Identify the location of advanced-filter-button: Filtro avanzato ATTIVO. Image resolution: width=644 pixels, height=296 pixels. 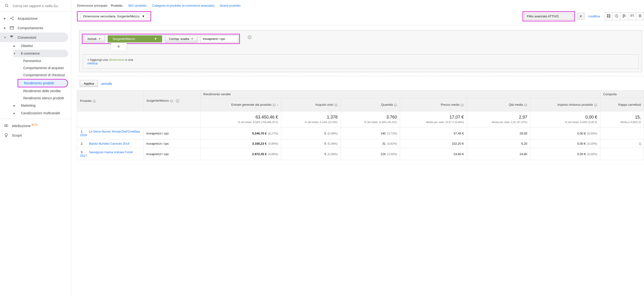
(548, 16).